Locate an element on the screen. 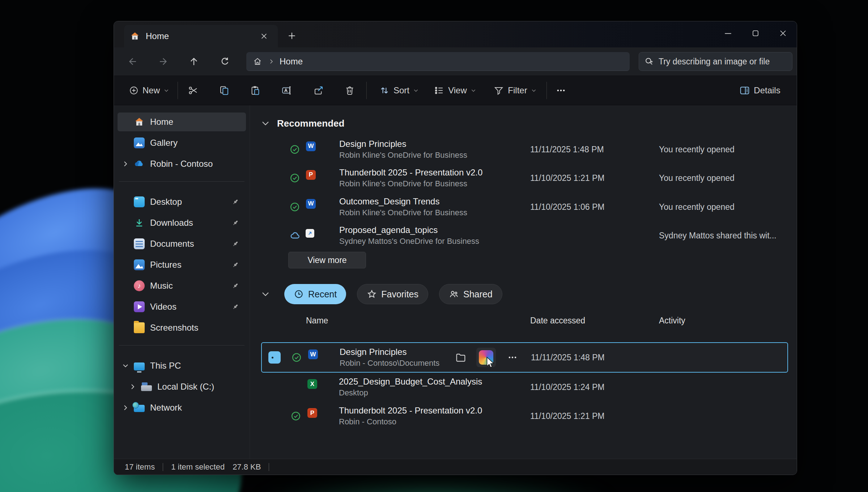 The image size is (868, 492). cloud-status-icon is located at coordinates (295, 236).